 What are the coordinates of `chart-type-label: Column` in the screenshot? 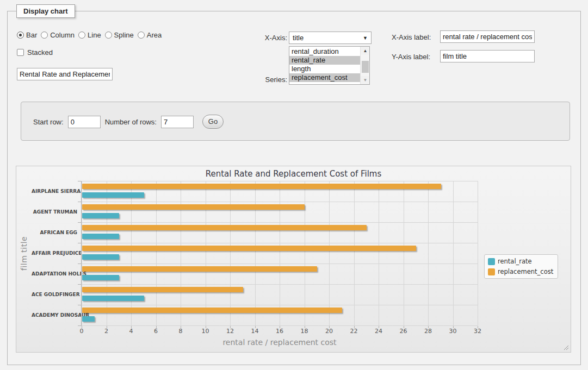 It's located at (62, 35).